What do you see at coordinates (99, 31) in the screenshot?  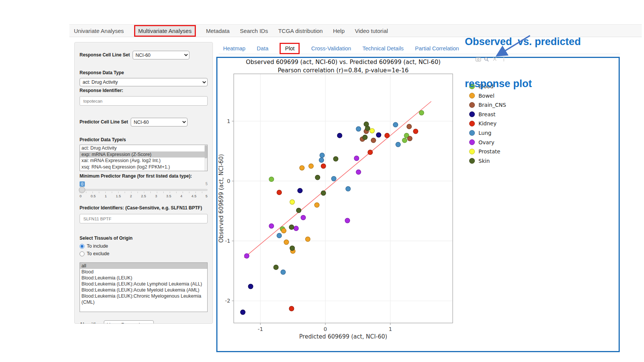 I see `nav-item-univariate-analyses: Univariate Analyses` at bounding box center [99, 31].